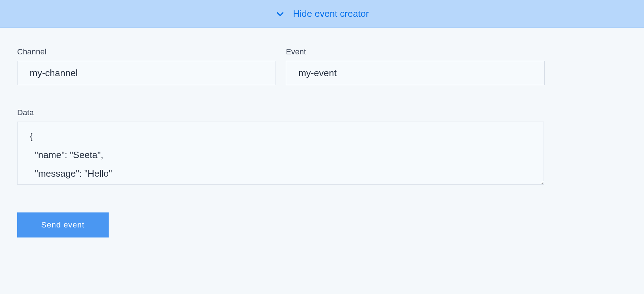  Describe the element at coordinates (322, 14) in the screenshot. I see `hide-event-creator-toggle: Hide event creator` at that location.